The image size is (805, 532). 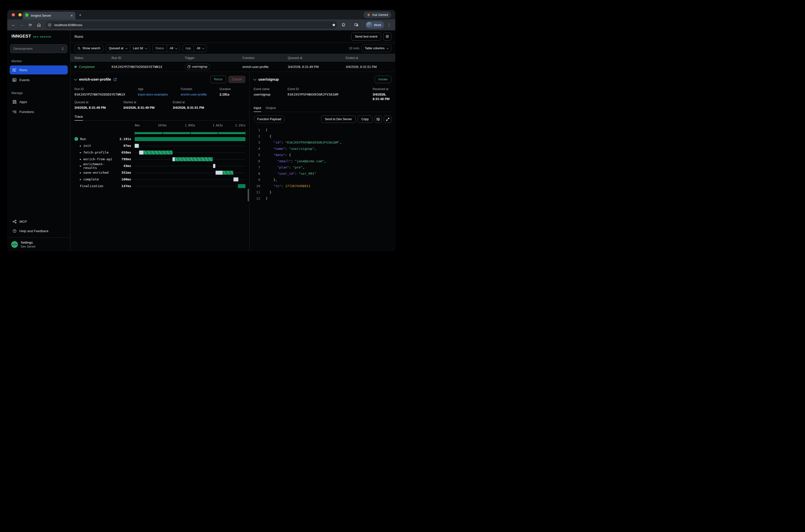 What do you see at coordinates (265, 66) in the screenshot?
I see `function-cell: enrich-user-profile` at bounding box center [265, 66].